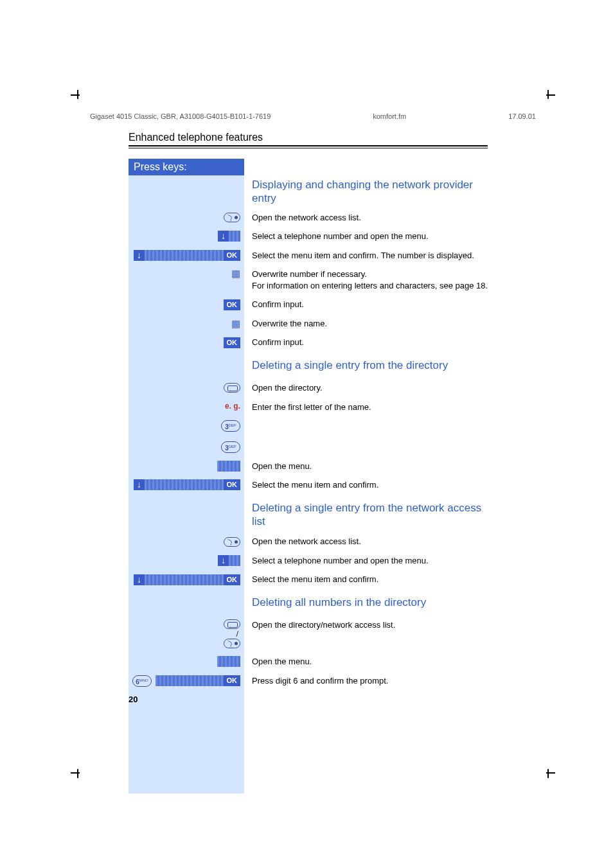  What do you see at coordinates (186, 167) in the screenshot?
I see `press-keys-bar: Press keys:` at bounding box center [186, 167].